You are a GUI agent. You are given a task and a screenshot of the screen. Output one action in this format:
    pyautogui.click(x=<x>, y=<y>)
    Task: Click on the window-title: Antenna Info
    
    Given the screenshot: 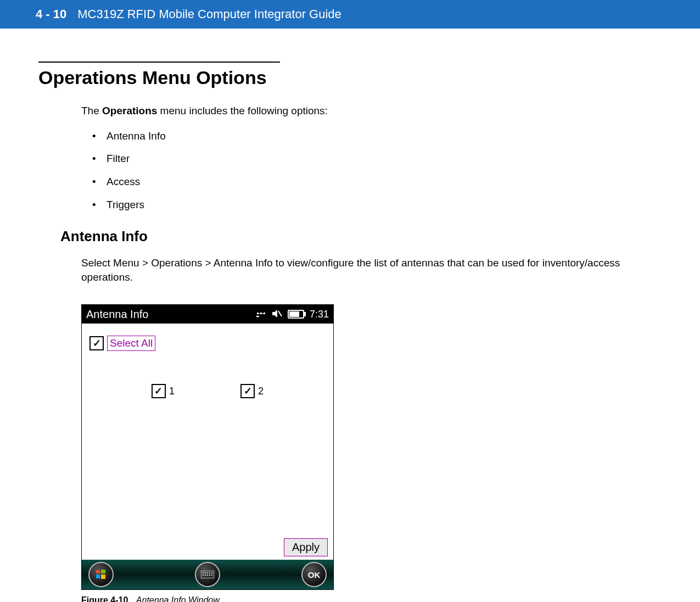 What is the action you would take?
    pyautogui.click(x=117, y=314)
    